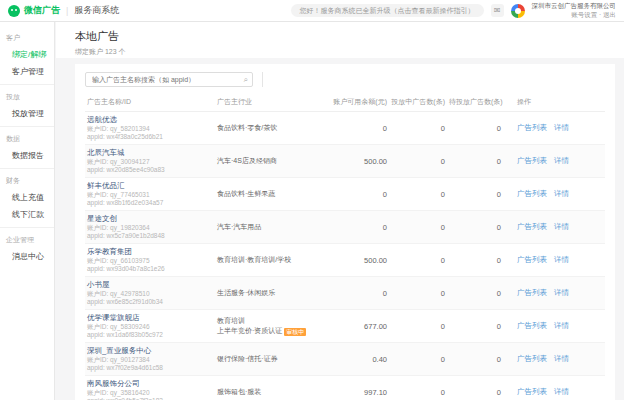  What do you see at coordinates (150, 194) in the screenshot?
I see `advertiser-cell: 鲜丰优品汇 账户ID: qy_77465031 appid: wx8b1f6d2…` at bounding box center [150, 194].